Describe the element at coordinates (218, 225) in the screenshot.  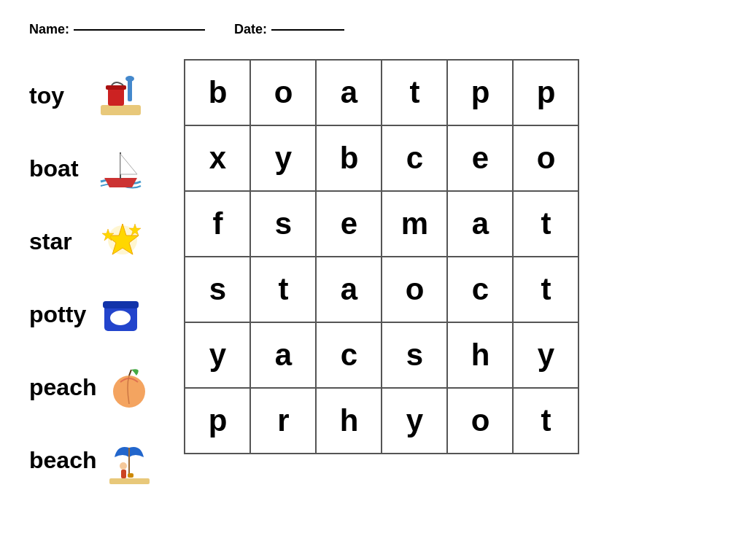
I see `grid-cell-2-0: f` at that location.